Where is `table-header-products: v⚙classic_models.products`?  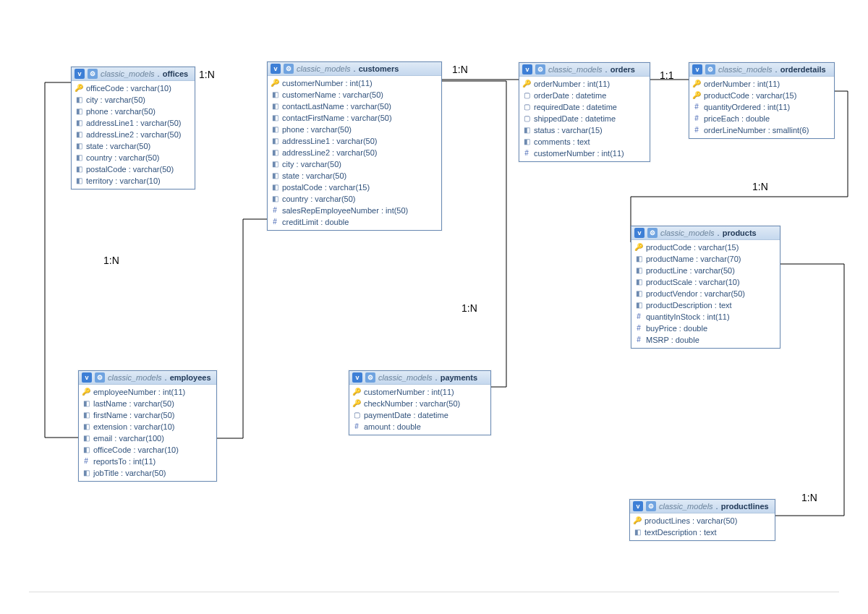 table-header-products: v⚙classic_models.products is located at coordinates (706, 233).